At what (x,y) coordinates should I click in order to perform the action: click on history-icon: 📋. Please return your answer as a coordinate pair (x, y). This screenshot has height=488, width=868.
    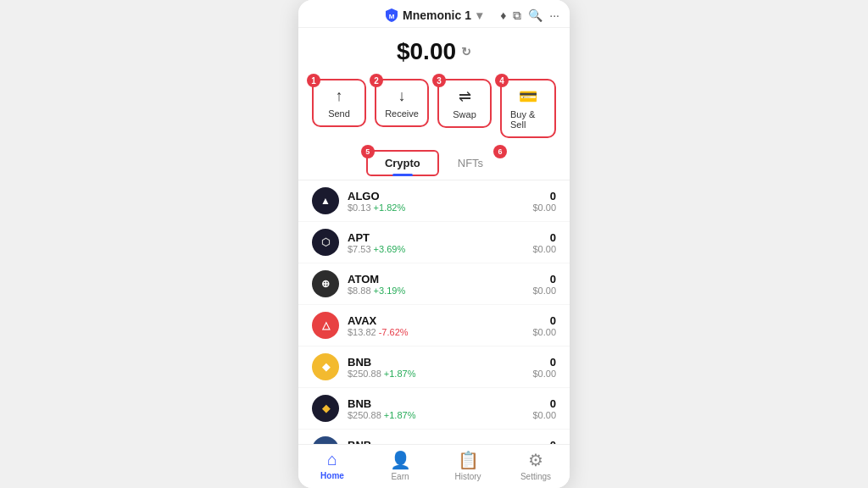
    Looking at the image, I should click on (468, 460).